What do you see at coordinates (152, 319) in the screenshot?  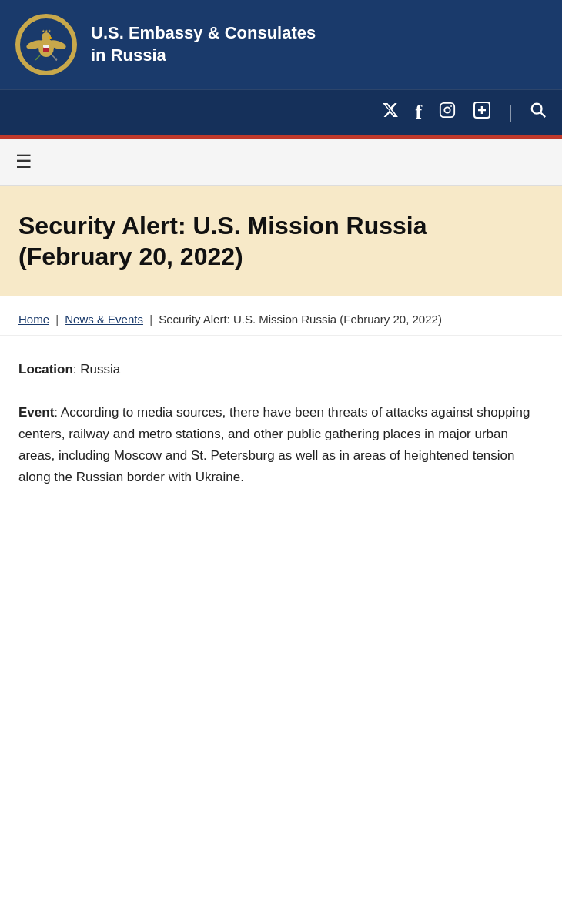 I see `breadcrumb-sep-2: |` at bounding box center [152, 319].